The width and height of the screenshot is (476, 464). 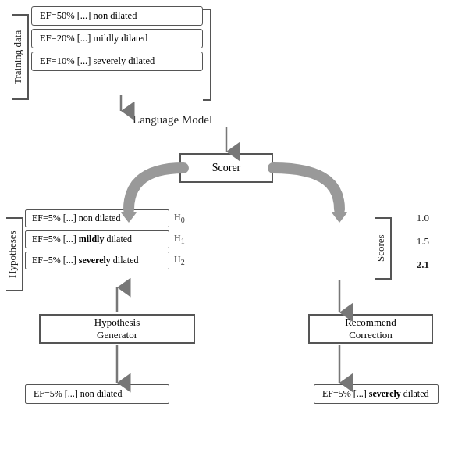 I want to click on hypothesis-row-0: EF=5% [...] non dilated H0, so click(x=105, y=219).